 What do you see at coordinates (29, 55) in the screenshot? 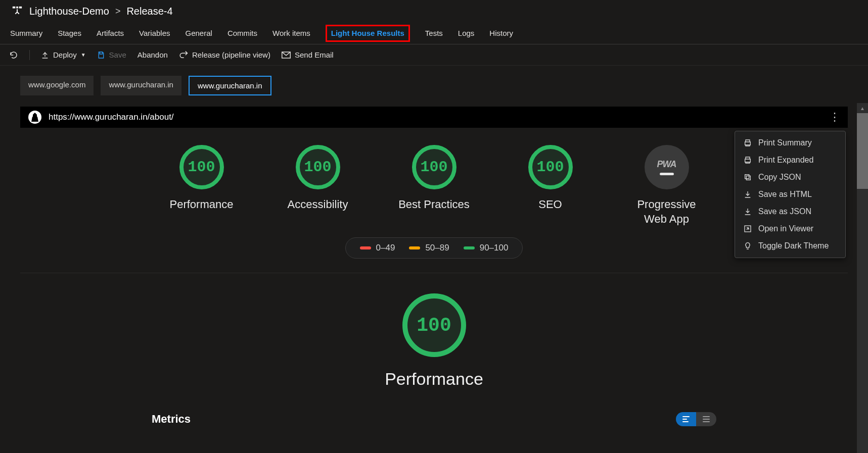
I see `toolbar-separator` at bounding box center [29, 55].